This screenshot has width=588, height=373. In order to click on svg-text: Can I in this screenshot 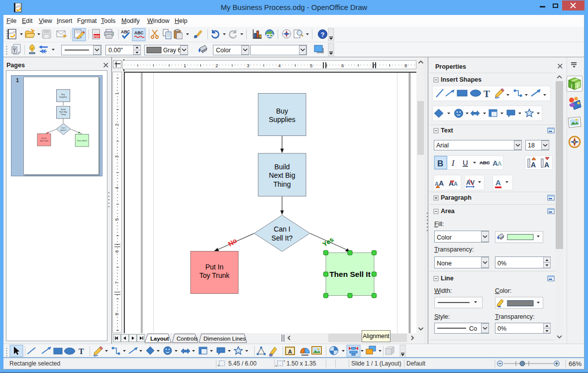, I will do `click(282, 229)`.